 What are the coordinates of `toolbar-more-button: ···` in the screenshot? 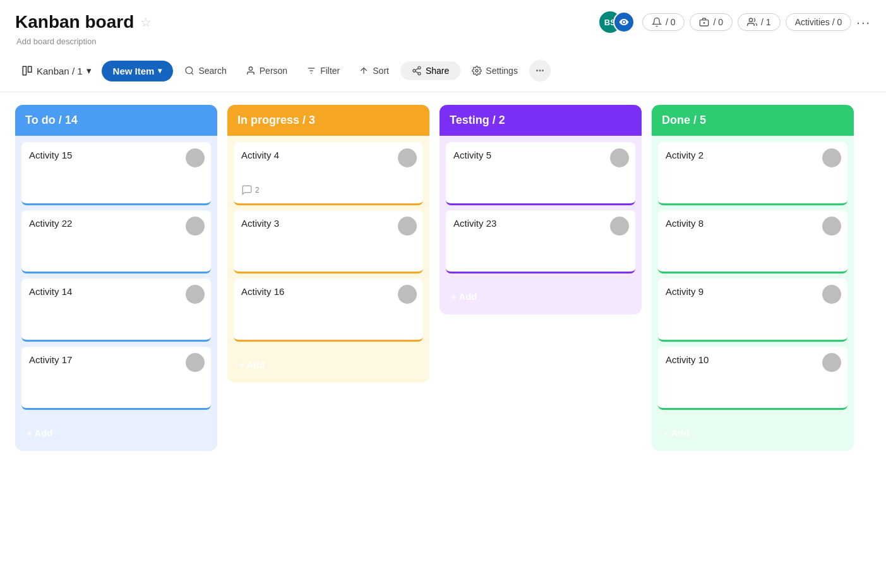 It's located at (540, 71).